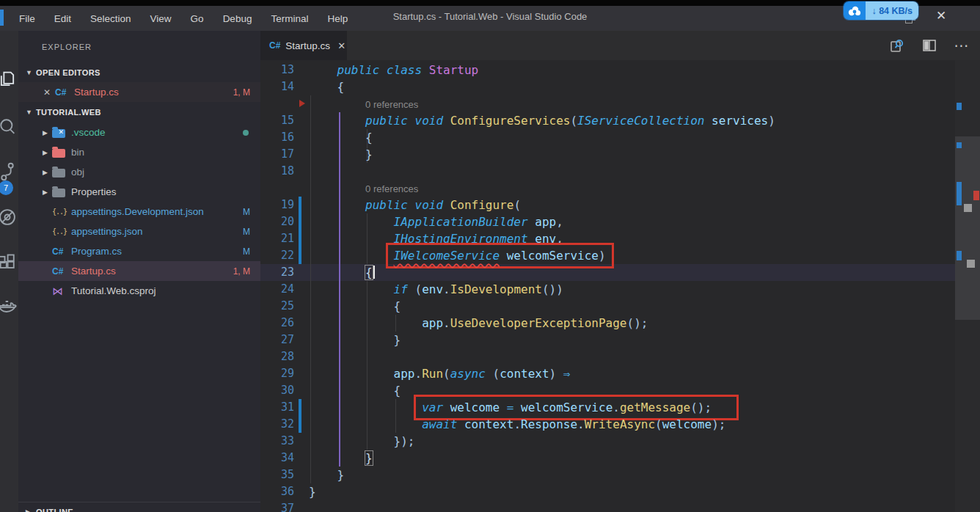 This screenshot has width=980, height=512. Describe the element at coordinates (279, 424) in the screenshot. I see `line-number: 32` at that location.